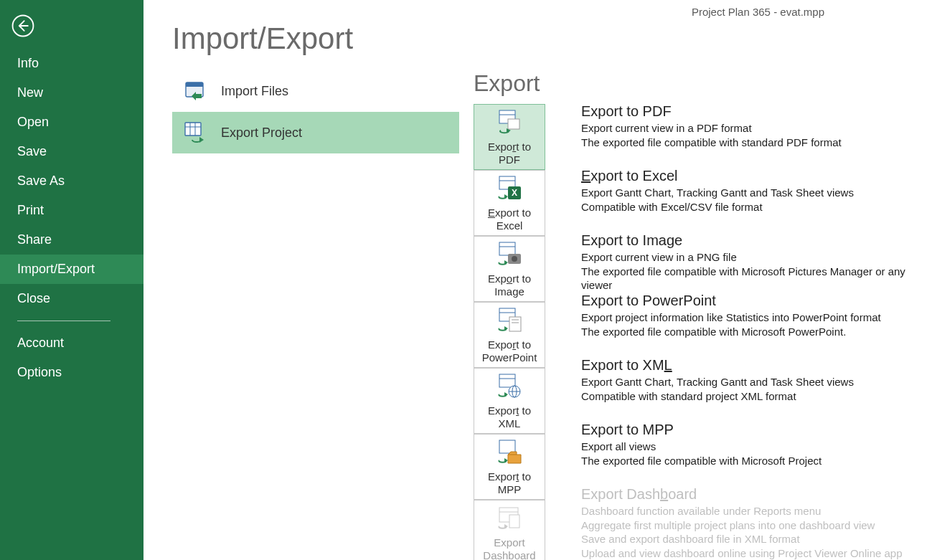  What do you see at coordinates (509, 203) in the screenshot?
I see `tile-export-excel: X Export to Excel` at bounding box center [509, 203].